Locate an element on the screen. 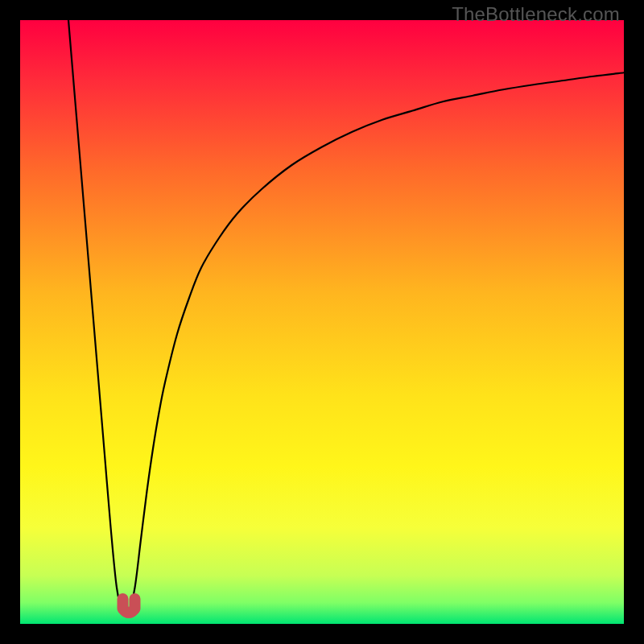 This screenshot has width=644, height=644. watermark-text: TheBottleneck.com is located at coordinates (536, 14).